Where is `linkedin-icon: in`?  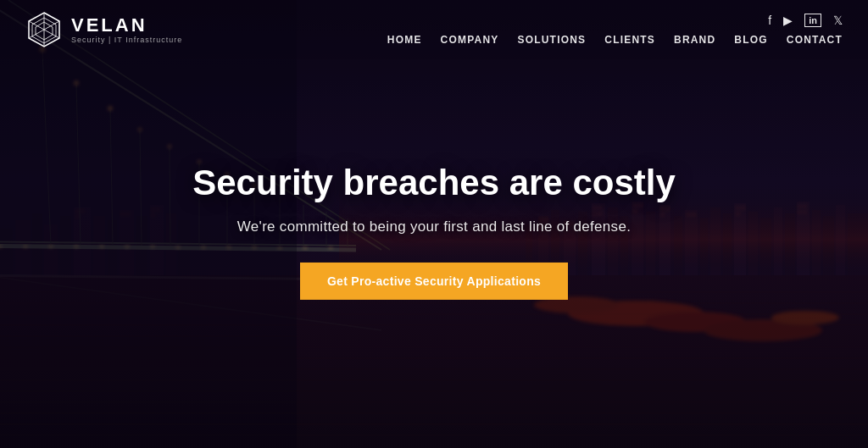 linkedin-icon: in is located at coordinates (813, 20).